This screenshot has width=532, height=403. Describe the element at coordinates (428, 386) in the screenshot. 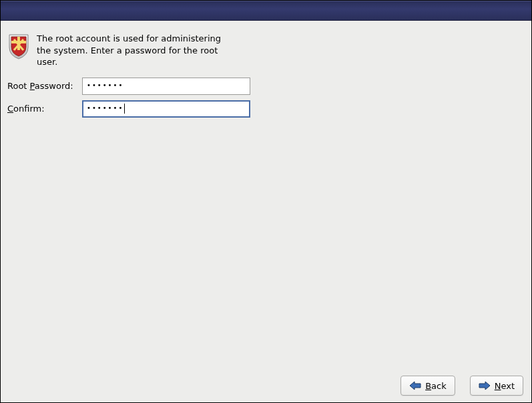

I see `back-button: Back` at that location.